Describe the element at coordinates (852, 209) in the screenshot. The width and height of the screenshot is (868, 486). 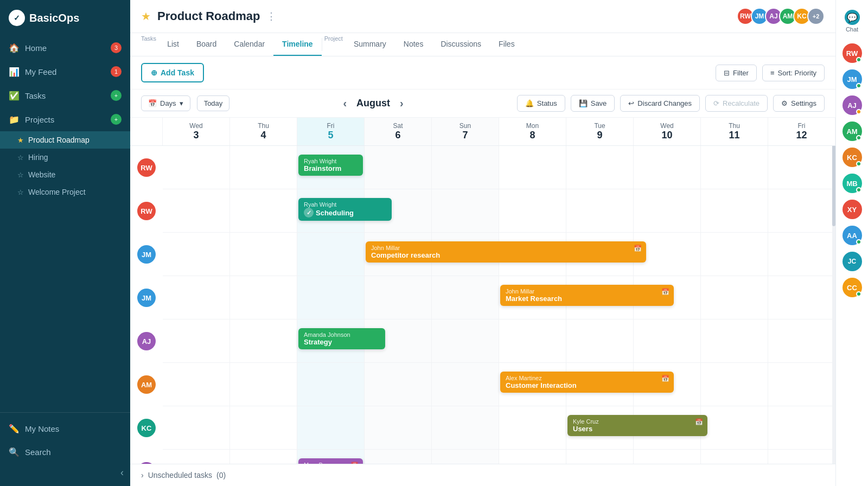
I see `right-panel-avatar: XY` at that location.